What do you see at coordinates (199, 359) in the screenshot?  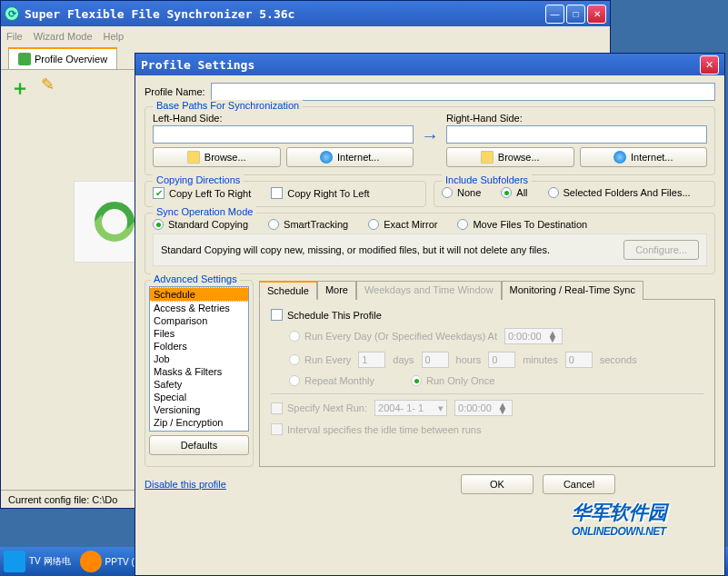 I see `advanced-list: Schedule Access & Retries Comparison Fil…` at bounding box center [199, 359].